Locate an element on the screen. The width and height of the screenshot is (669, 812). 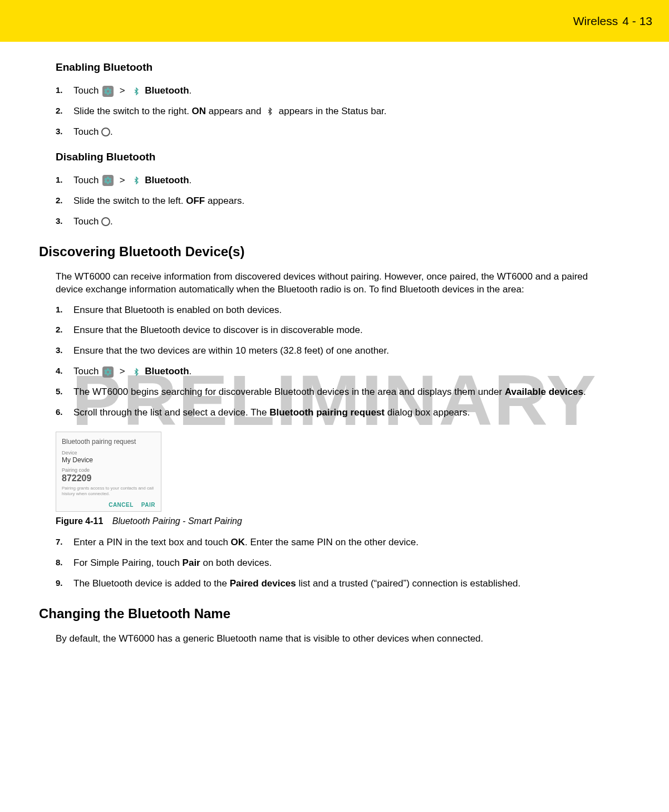
figure-caption: Figure 4-11 Bluetooth Pairing - Smart Pa… is located at coordinates (334, 521).